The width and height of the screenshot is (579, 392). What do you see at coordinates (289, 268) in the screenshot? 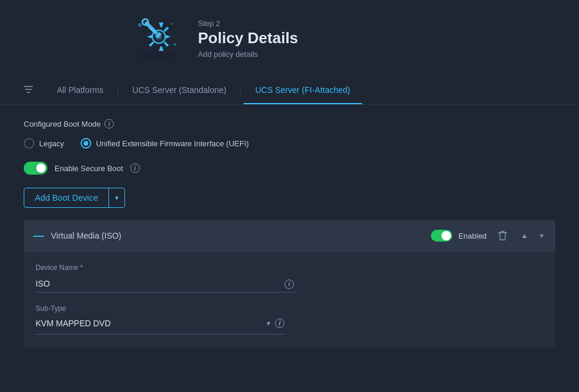
I see `device-name-field-label: Device Name *` at bounding box center [289, 268].